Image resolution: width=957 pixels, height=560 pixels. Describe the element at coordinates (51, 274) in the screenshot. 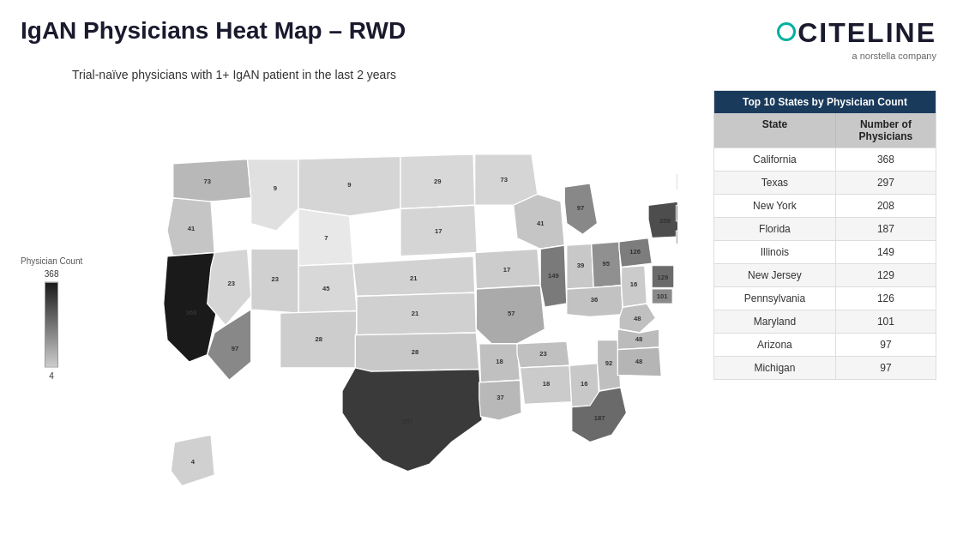

I see `legend-max: 368` at that location.